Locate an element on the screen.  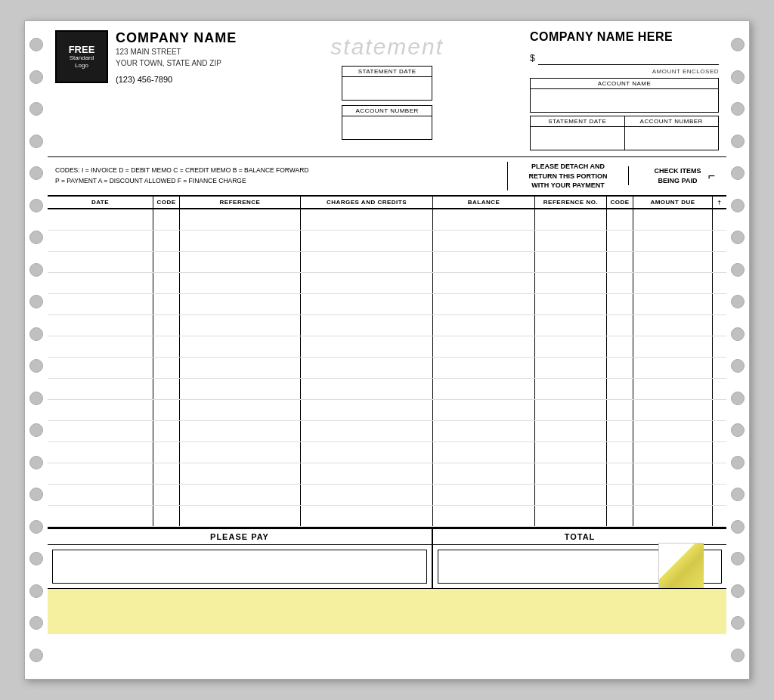
account-number-right-value is located at coordinates (672, 138).